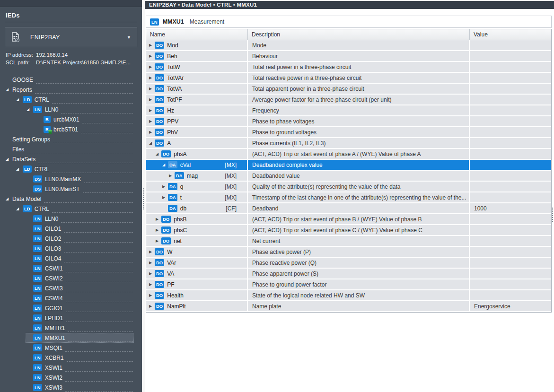  What do you see at coordinates (349, 187) in the screenshot?
I see `table-row: ▶ DA q [MX] Quality of the attribute(s) …` at bounding box center [349, 187].